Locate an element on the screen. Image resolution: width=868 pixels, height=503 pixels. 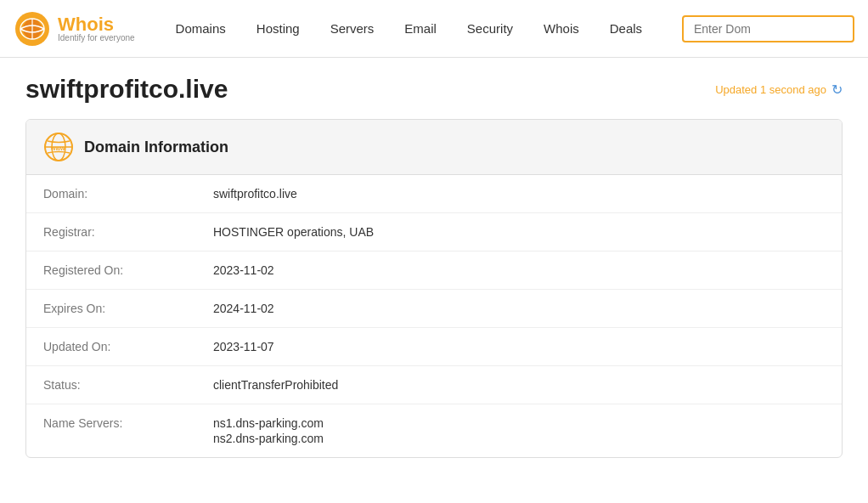
nav-whois: Whois is located at coordinates (561, 29).